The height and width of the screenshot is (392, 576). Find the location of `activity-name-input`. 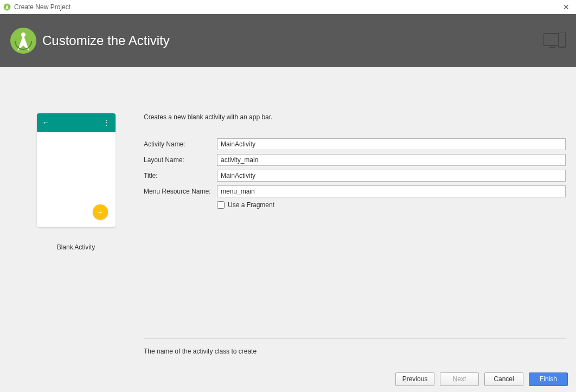

activity-name-input is located at coordinates (392, 144).